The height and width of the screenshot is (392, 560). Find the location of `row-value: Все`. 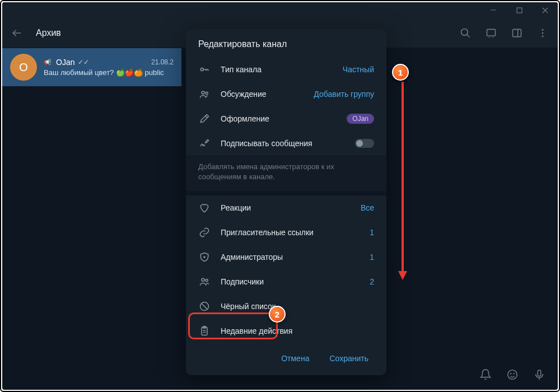

row-value: Все is located at coordinates (367, 208).